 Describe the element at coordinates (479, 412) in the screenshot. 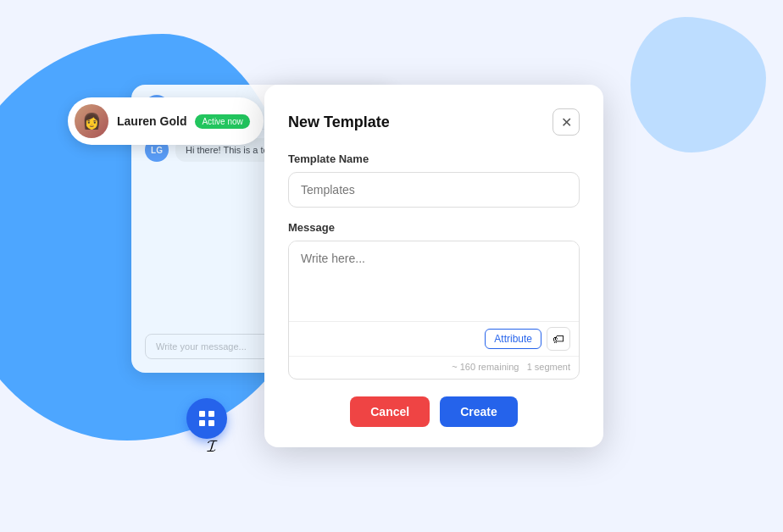

I see `create-button: Create` at that location.